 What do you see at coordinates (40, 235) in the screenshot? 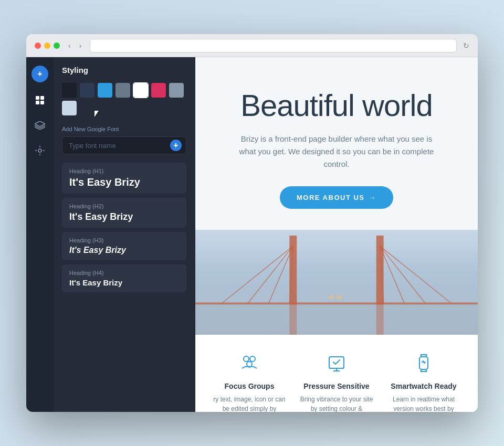
I see `left-sidebar: +` at bounding box center [40, 235].